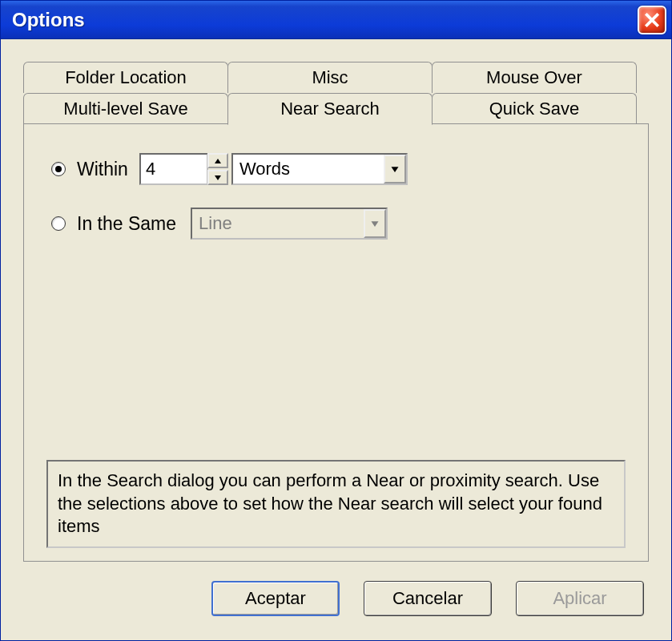 Image resolution: width=672 pixels, height=641 pixels. What do you see at coordinates (336, 224) in the screenshot?
I see `same-row: In the Same Line` at bounding box center [336, 224].